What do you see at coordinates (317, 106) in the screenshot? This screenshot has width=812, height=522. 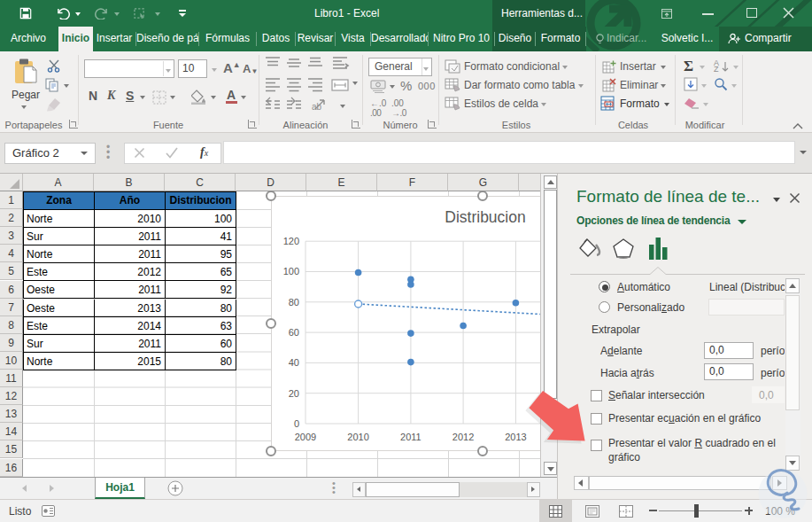 I see `svg-text: ab` at bounding box center [317, 106].